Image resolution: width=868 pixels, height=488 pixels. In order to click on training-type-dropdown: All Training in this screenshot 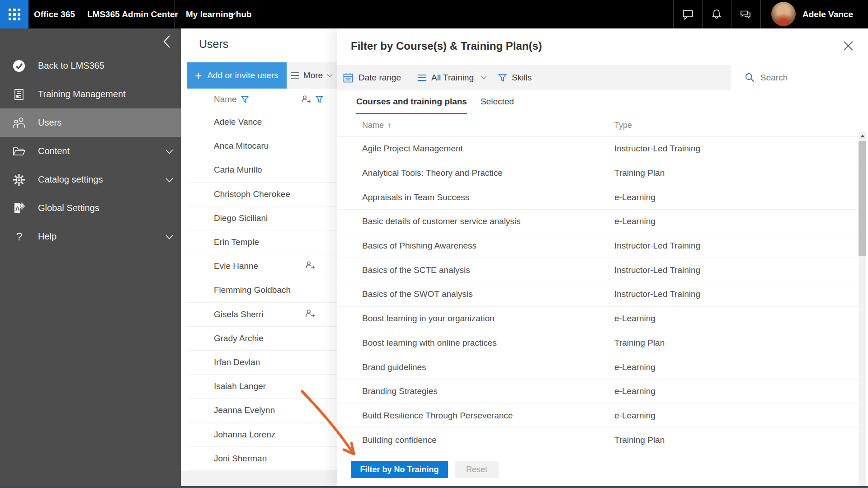, I will do `click(452, 78)`.